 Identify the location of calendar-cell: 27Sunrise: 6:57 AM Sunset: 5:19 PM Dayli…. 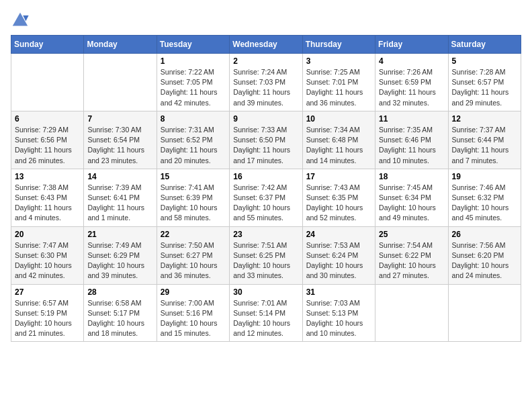
(48, 313).